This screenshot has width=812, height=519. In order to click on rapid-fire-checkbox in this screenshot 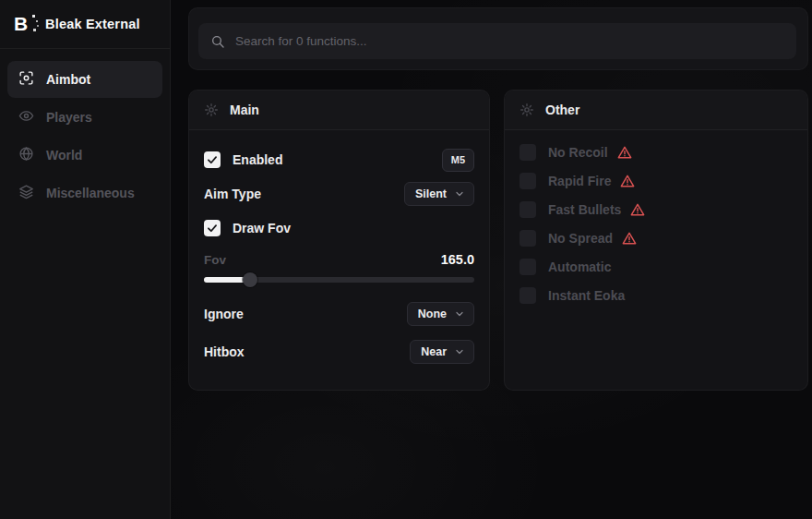, I will do `click(528, 181)`.